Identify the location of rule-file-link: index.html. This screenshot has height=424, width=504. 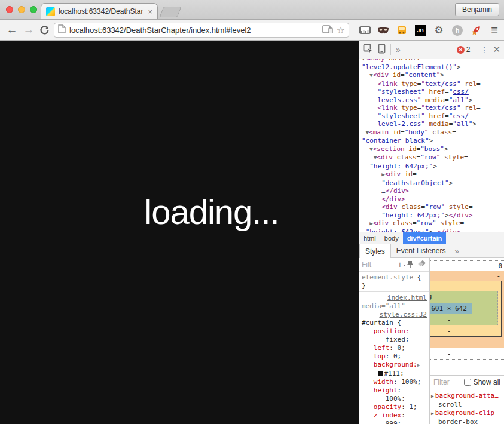
(407, 297).